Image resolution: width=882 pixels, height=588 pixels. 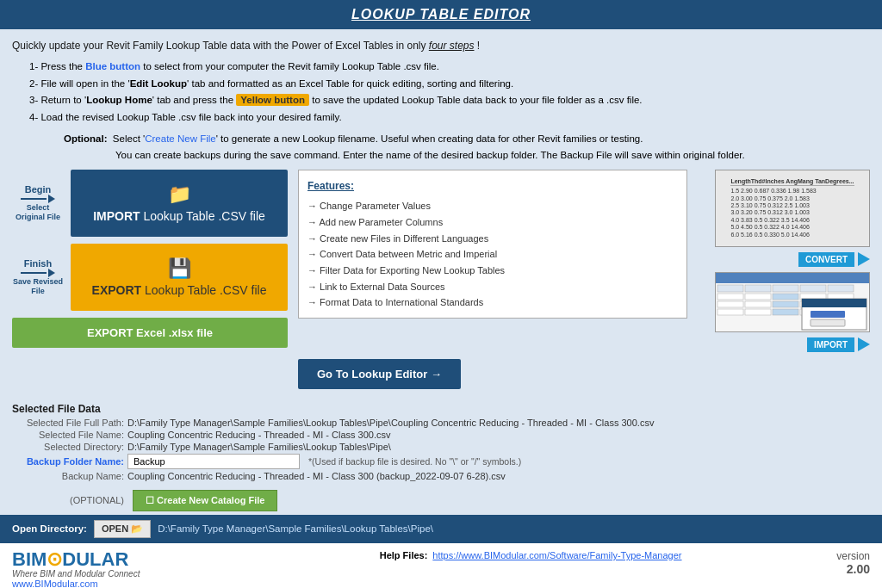 I want to click on intro-text: Quickly update your Revit Family Lookup …, so click(x=441, y=46).